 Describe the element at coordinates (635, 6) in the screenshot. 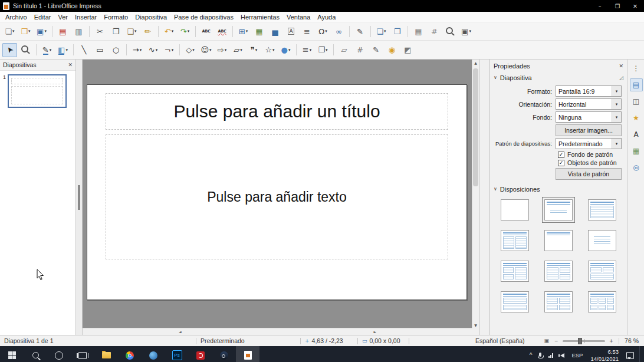

I see `close-button: ✕` at that location.